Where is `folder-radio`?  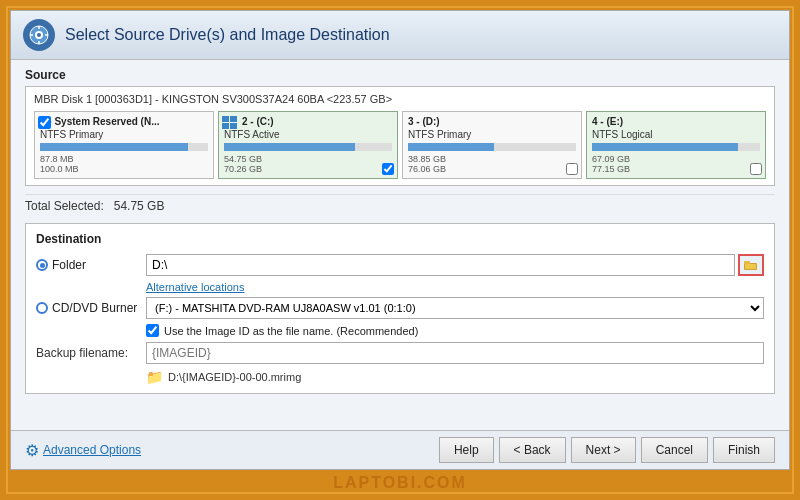
folder-radio is located at coordinates (42, 265).